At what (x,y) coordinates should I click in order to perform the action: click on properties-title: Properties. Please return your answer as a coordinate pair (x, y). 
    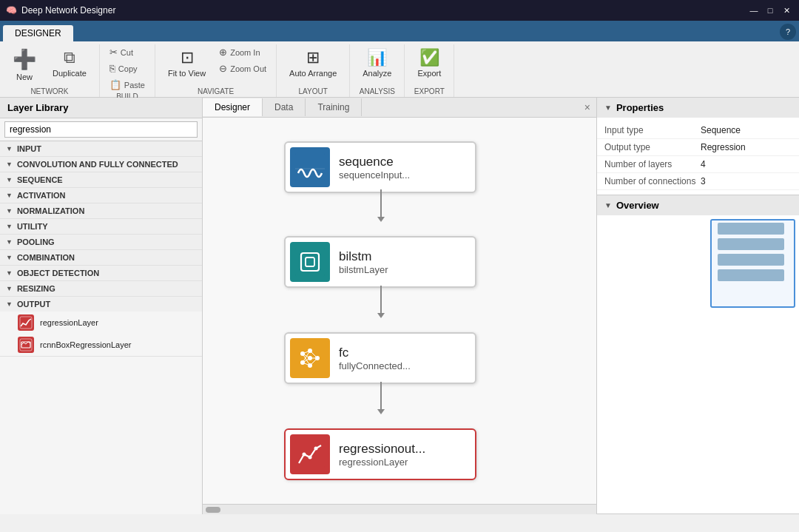
    Looking at the image, I should click on (640, 108).